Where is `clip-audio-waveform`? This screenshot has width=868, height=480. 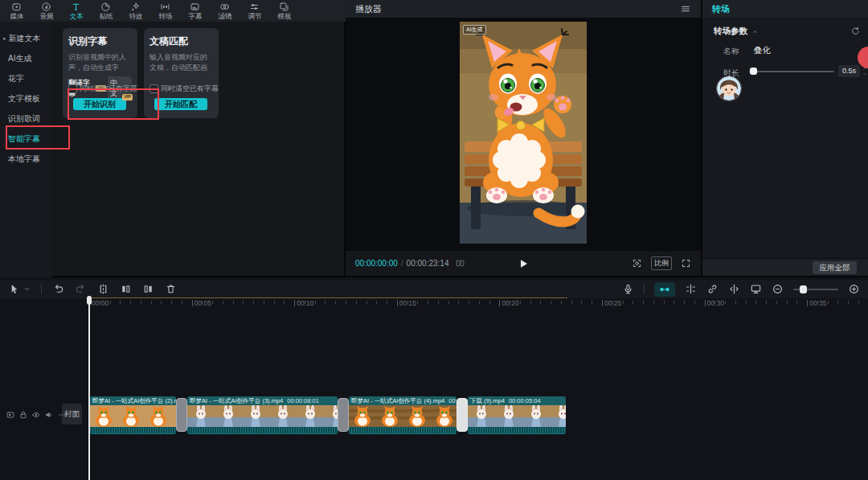
clip-audio-waveform is located at coordinates (517, 431).